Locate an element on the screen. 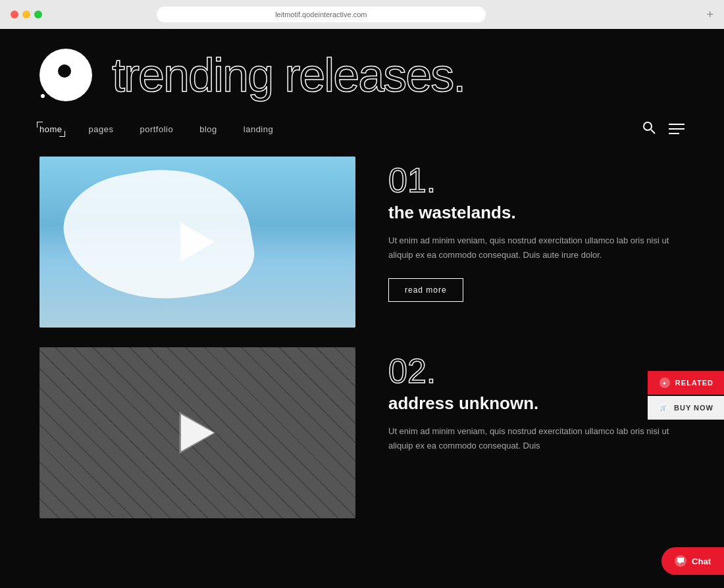  nav-item-pages: pages is located at coordinates (101, 129).